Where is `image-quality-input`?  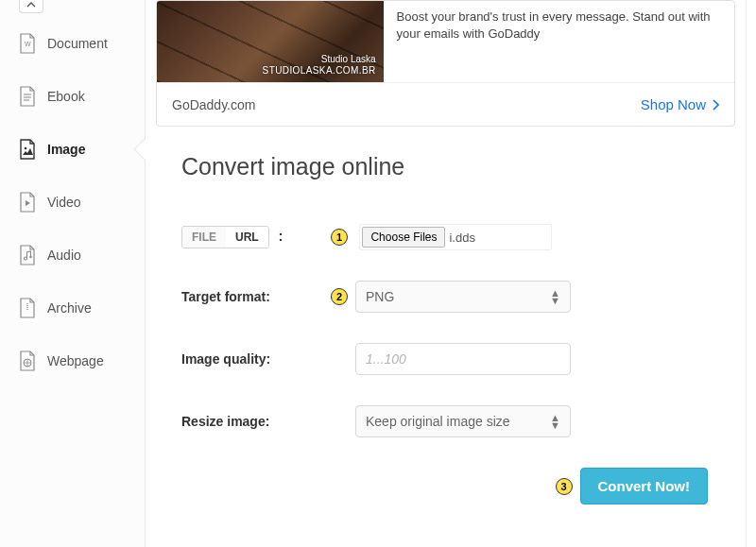 image-quality-input is located at coordinates (463, 359).